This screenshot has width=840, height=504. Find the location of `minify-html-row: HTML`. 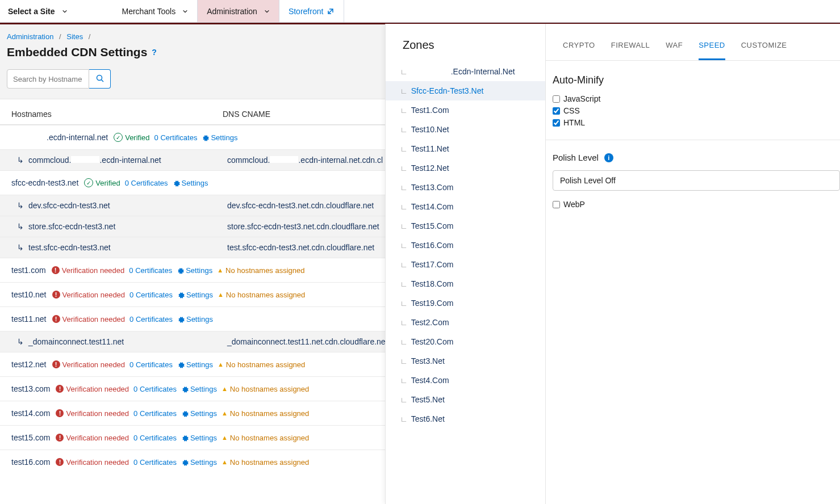

minify-html-row: HTML is located at coordinates (696, 123).